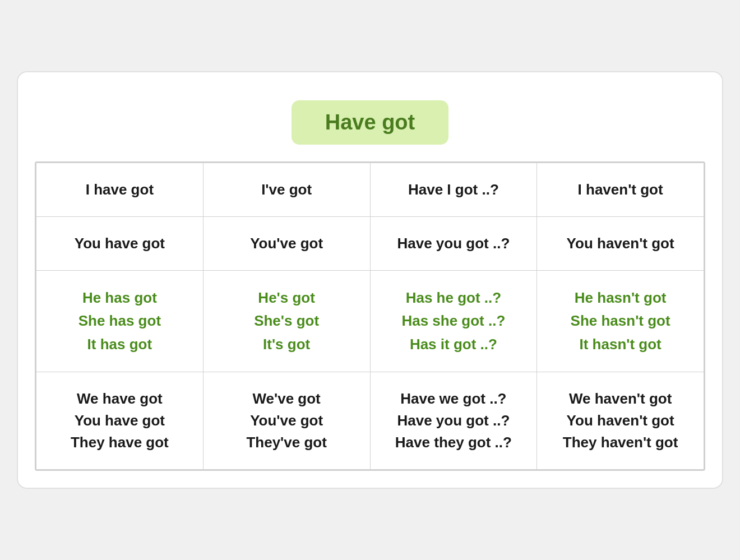 This screenshot has height=560, width=740. What do you see at coordinates (453, 321) in the screenshot?
I see `cell-line: Has she got ..?` at bounding box center [453, 321].